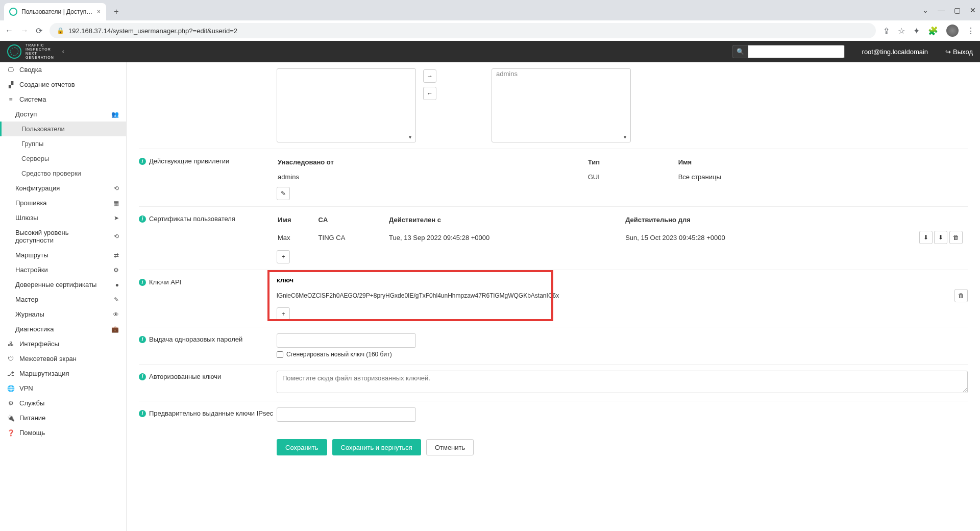 The image size is (980, 531). I want to click on list-item: admins, so click(561, 74).